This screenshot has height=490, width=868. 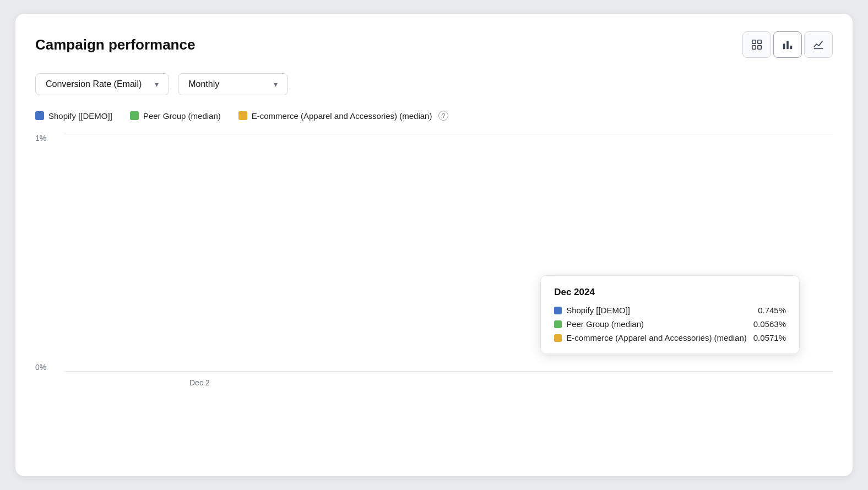 I want to click on tooltip-label-shopify: Shopify [[DEMO]], so click(x=653, y=311).